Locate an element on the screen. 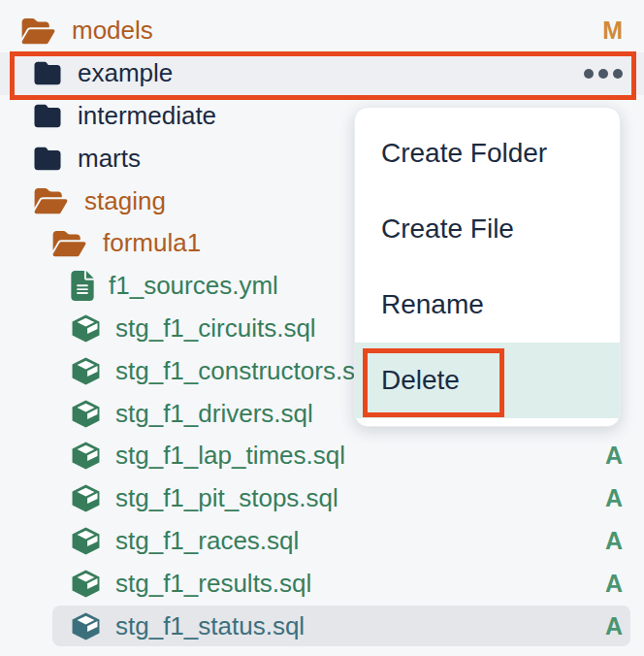  tree-item-label: example is located at coordinates (125, 74).